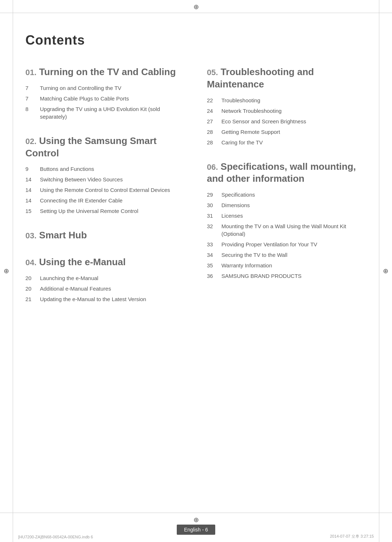 The image size is (392, 542). I want to click on reg-mark-top: ⊕, so click(196, 7).